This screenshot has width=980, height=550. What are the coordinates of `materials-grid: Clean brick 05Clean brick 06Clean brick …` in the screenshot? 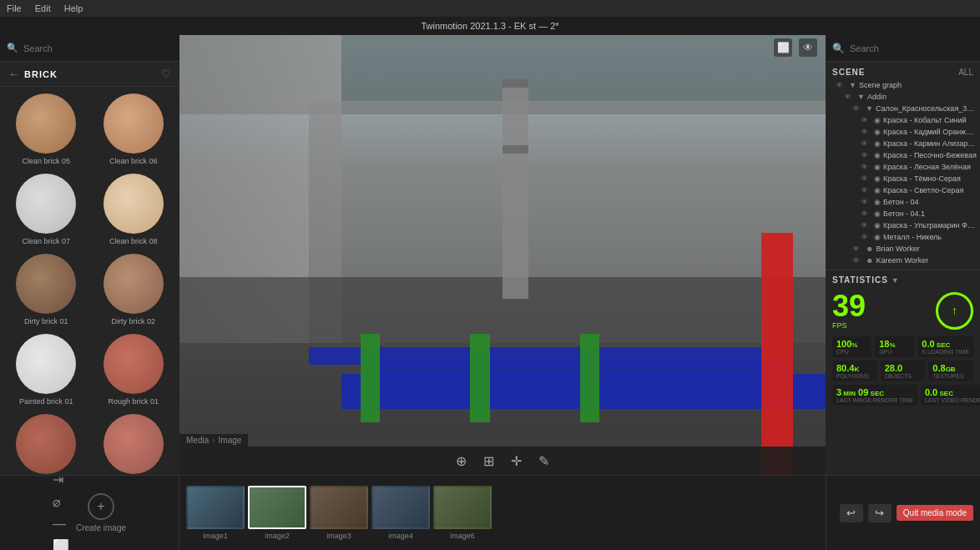 It's located at (90, 280).